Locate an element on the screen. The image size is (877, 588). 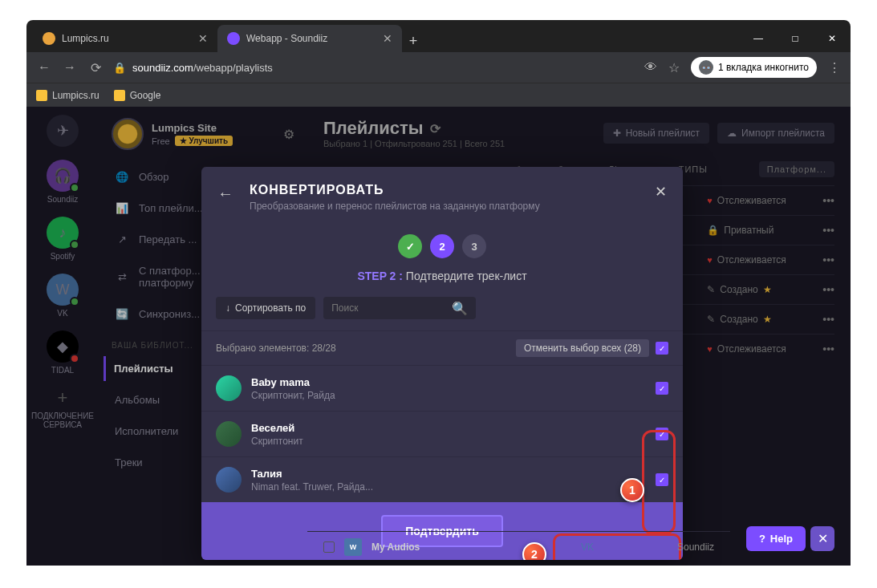
toolbar-right: 👁 ☆ 👓 1 вкладка инкогнито ⋮ is located at coordinates (743, 67).